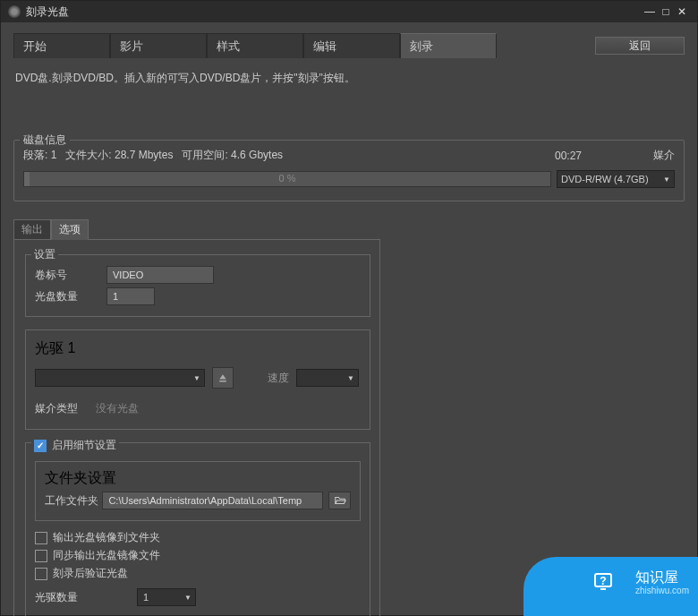 The image size is (698, 616). Describe the element at coordinates (119, 156) in the screenshot. I see `filesize-text: 文件大小: 28.7 Mbytes` at that location.